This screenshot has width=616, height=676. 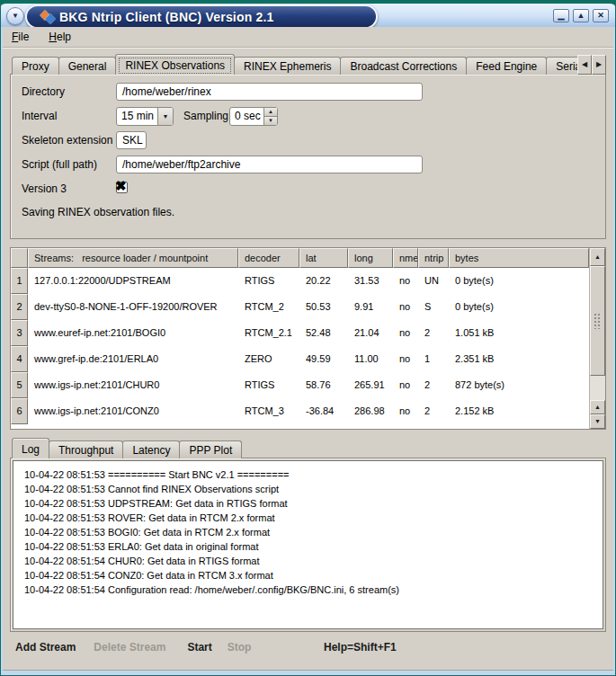 I want to click on version3-checkbox: ✖, so click(x=122, y=187).